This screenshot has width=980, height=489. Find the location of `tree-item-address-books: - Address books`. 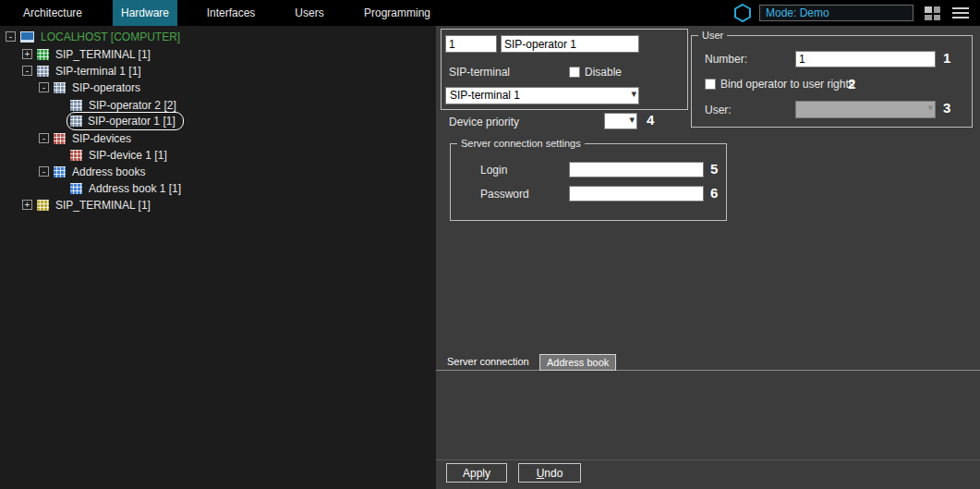

tree-item-address-books: - Address books is located at coordinates (218, 172).